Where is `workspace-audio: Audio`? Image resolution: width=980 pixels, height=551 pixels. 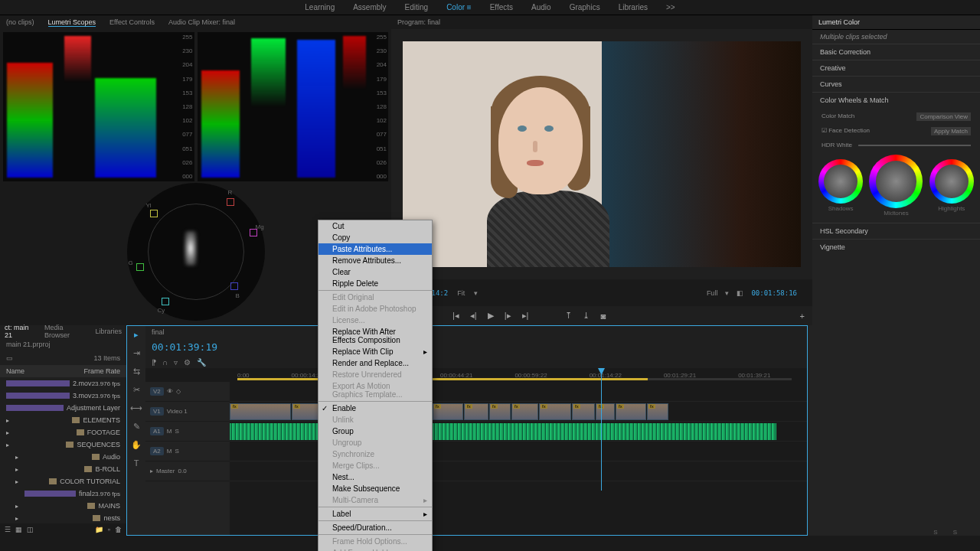 workspace-audio: Audio is located at coordinates (541, 8).